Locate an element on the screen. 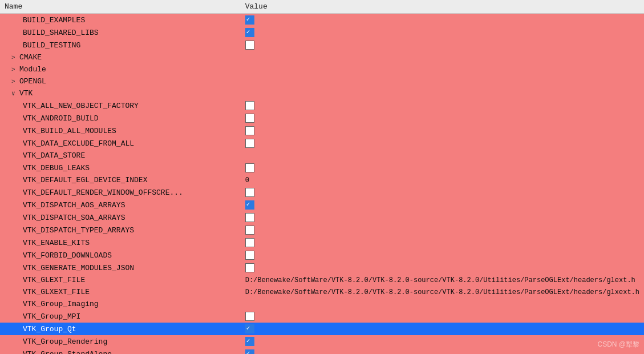 The height and width of the screenshot is (354, 644). table-row: VTK_ANDROID_BUILD is located at coordinates (322, 118).